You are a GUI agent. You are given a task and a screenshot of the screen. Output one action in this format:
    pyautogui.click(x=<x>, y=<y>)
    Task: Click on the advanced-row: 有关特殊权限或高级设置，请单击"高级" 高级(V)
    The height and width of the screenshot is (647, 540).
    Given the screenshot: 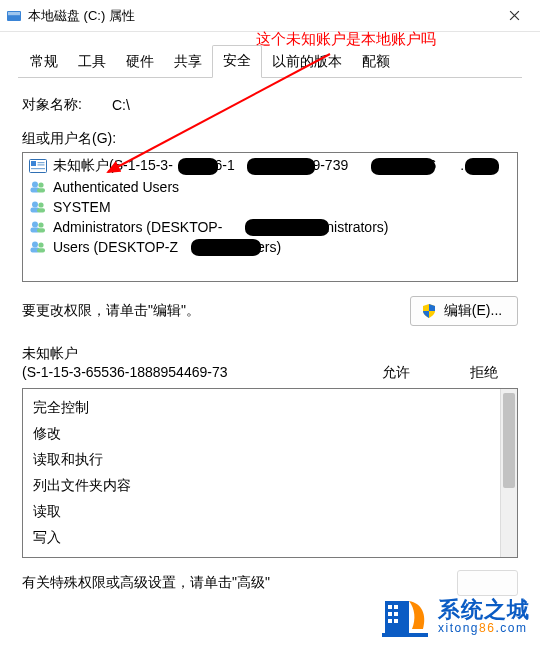 What is the action you would take?
    pyautogui.click(x=270, y=583)
    